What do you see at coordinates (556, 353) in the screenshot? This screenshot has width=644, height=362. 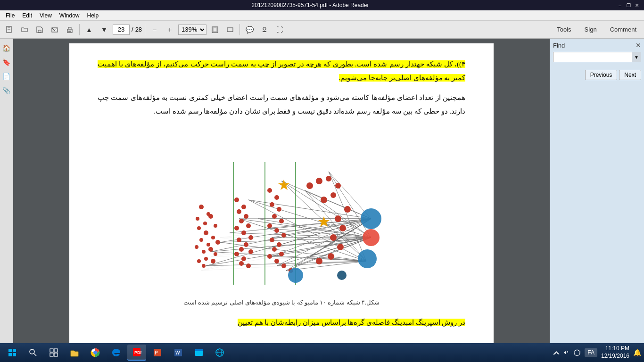 I see `network-icon` at bounding box center [556, 353].